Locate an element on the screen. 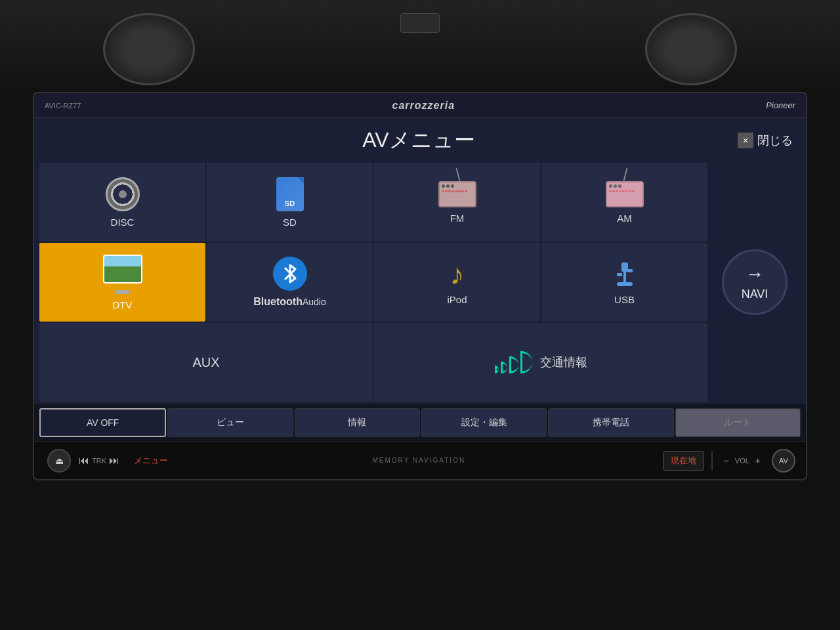 The height and width of the screenshot is (630, 840). settings-button: 設定・編集 is located at coordinates (484, 423).